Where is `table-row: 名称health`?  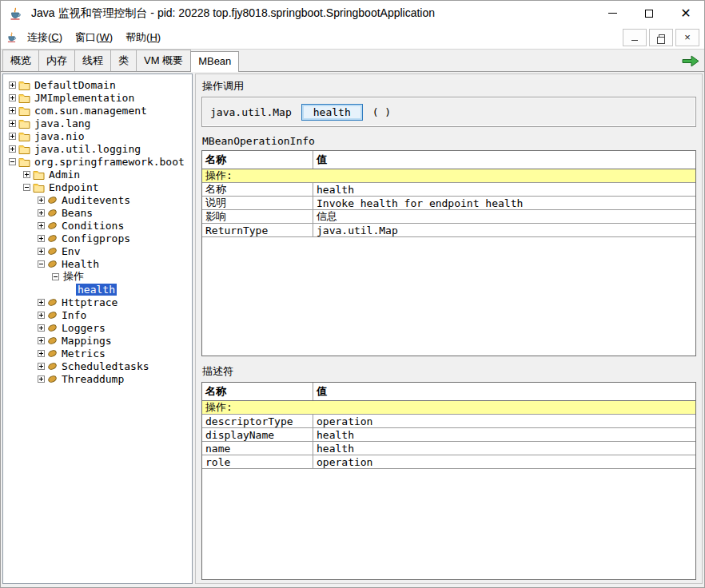 table-row: 名称health is located at coordinates (449, 190).